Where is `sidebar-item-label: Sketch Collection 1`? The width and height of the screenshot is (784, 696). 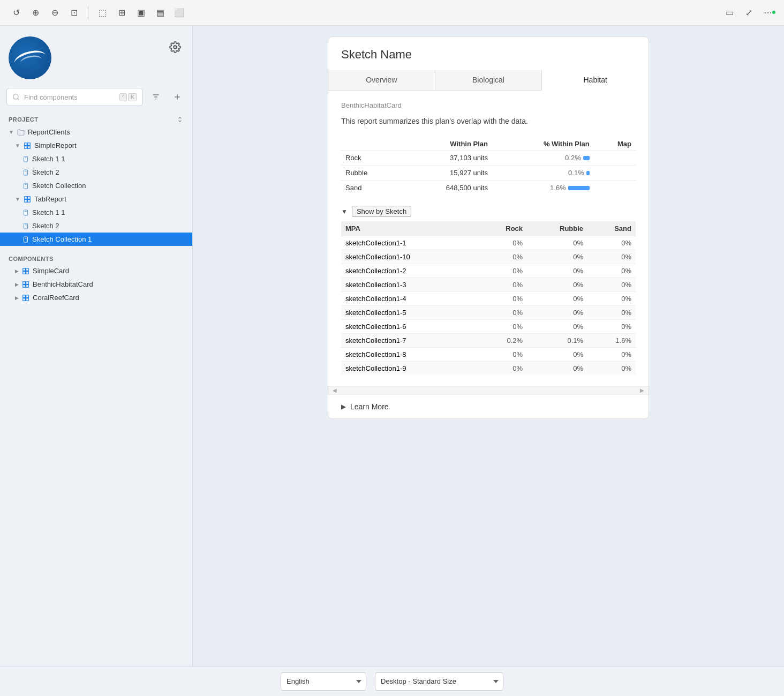 sidebar-item-label: Sketch Collection 1 is located at coordinates (62, 239).